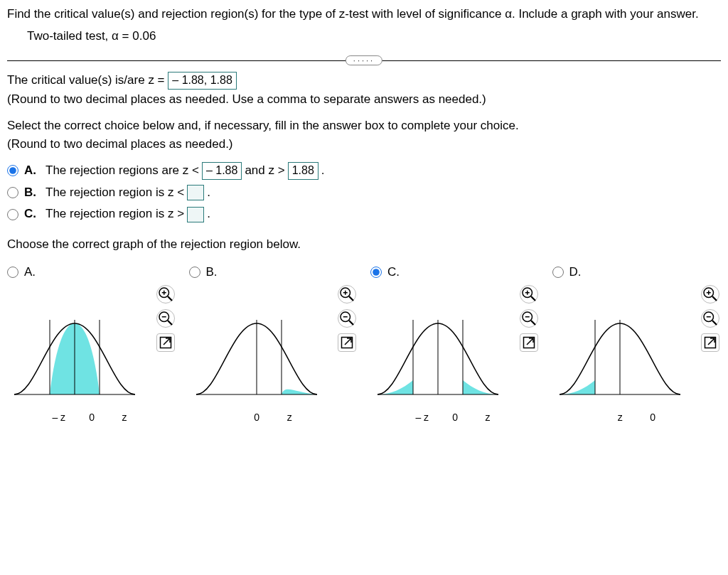 The width and height of the screenshot is (728, 575). Describe the element at coordinates (455, 344) in the screenshot. I see `graph-option-c: C. – z 0` at that location.